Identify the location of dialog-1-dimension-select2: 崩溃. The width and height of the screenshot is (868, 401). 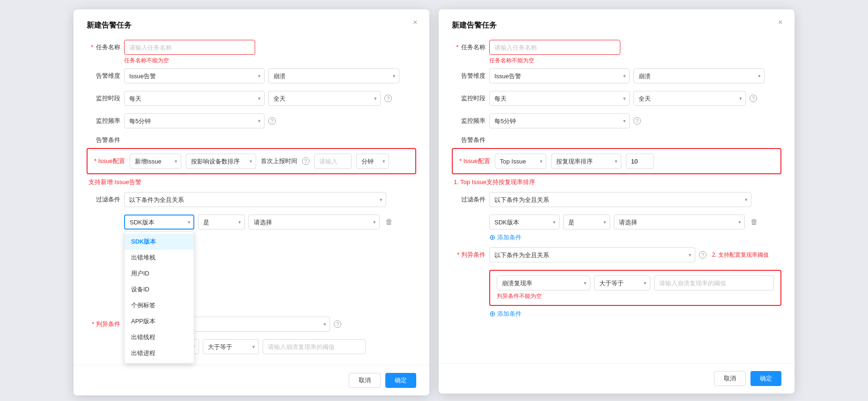
(334, 76).